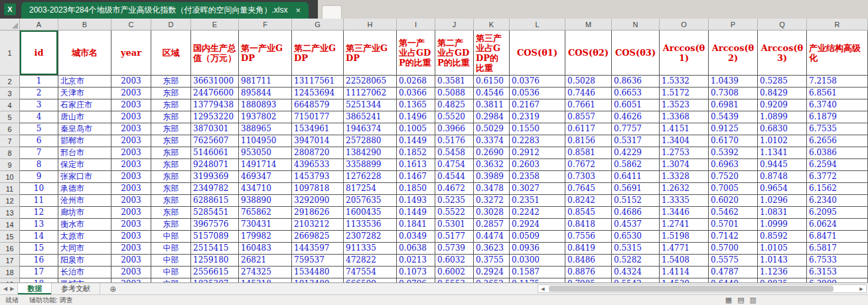 This screenshot has width=868, height=305. I want to click on cell-P18: 0.4787, so click(733, 273).